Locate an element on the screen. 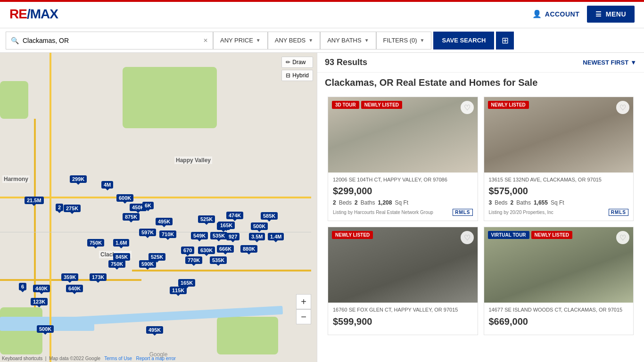  baths-chevron-icon: ▼ is located at coordinates (367, 41).